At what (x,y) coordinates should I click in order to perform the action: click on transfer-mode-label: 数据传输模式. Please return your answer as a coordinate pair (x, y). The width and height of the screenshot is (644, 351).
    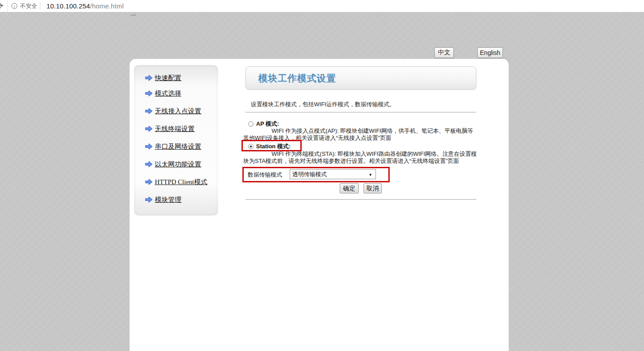
    Looking at the image, I should click on (265, 175).